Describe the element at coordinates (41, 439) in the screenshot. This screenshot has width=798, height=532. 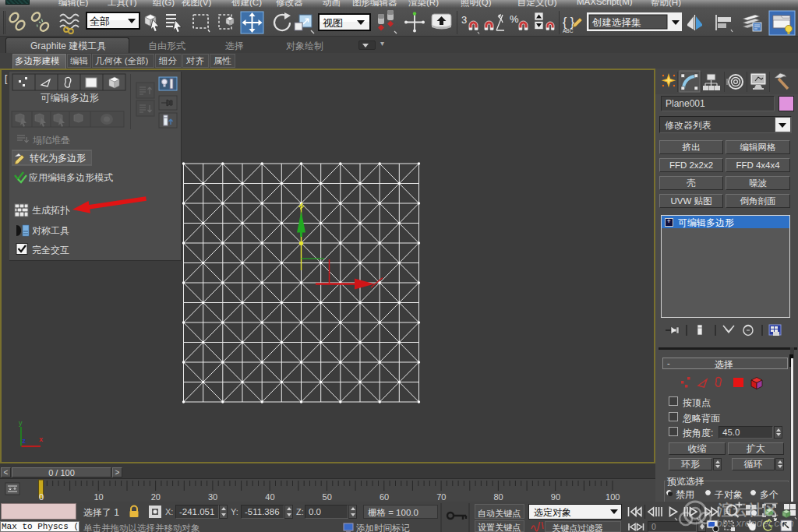
I see `svg-text: x` at that location.